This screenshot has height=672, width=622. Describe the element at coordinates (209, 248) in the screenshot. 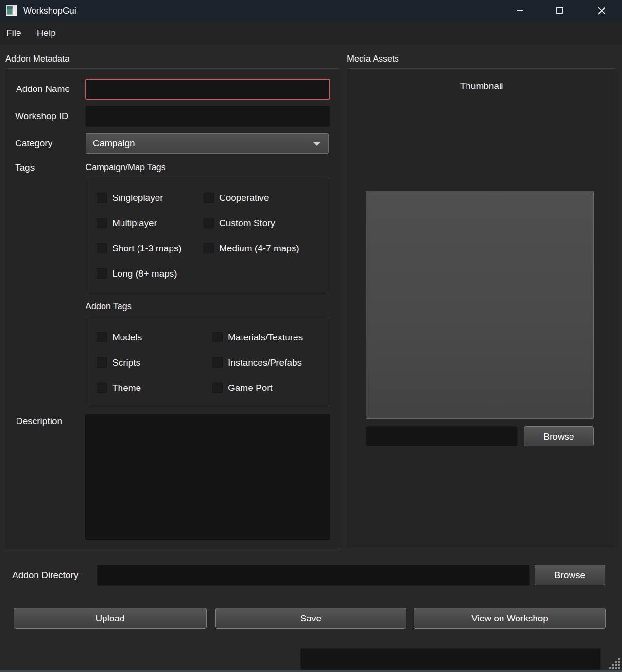

I see `checkbox-medium` at that location.